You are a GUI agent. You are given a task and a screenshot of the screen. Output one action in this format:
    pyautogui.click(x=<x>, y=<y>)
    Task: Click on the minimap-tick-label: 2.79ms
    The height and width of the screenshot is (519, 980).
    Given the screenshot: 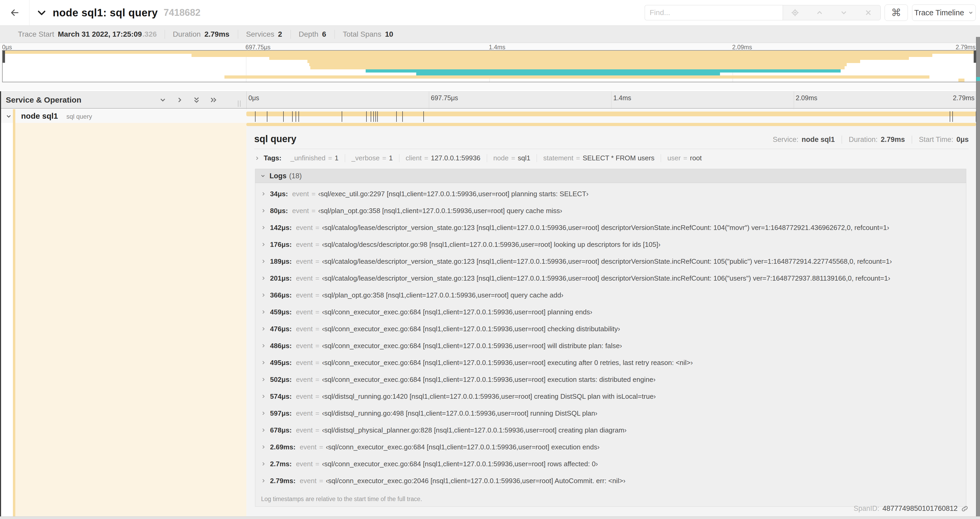 What is the action you would take?
    pyautogui.click(x=966, y=47)
    